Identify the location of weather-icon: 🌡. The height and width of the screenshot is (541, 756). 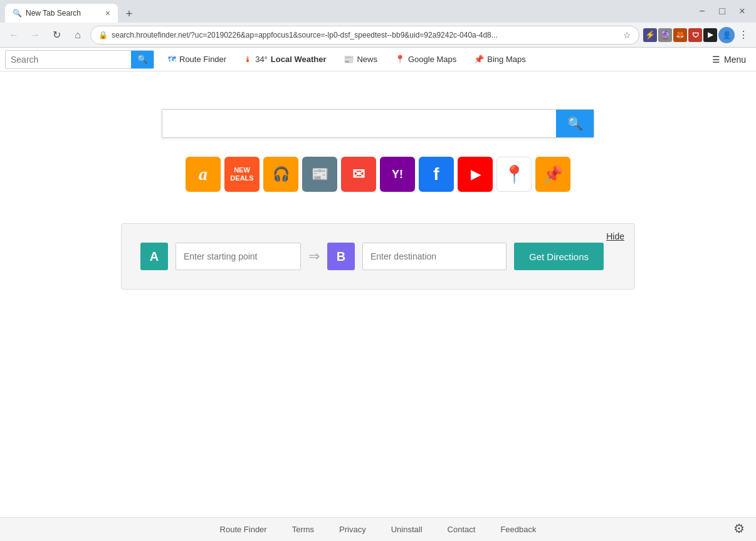
(248, 59).